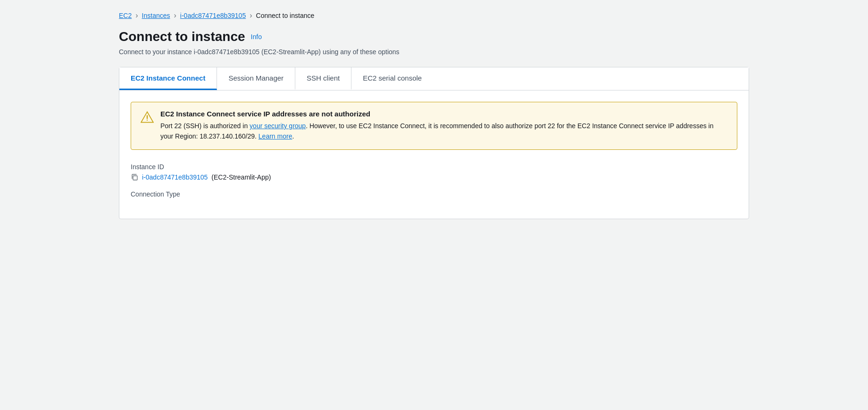 The height and width of the screenshot is (410, 868). I want to click on warning-text-before-link: Port 22 (SSH) is authorized in, so click(205, 126).